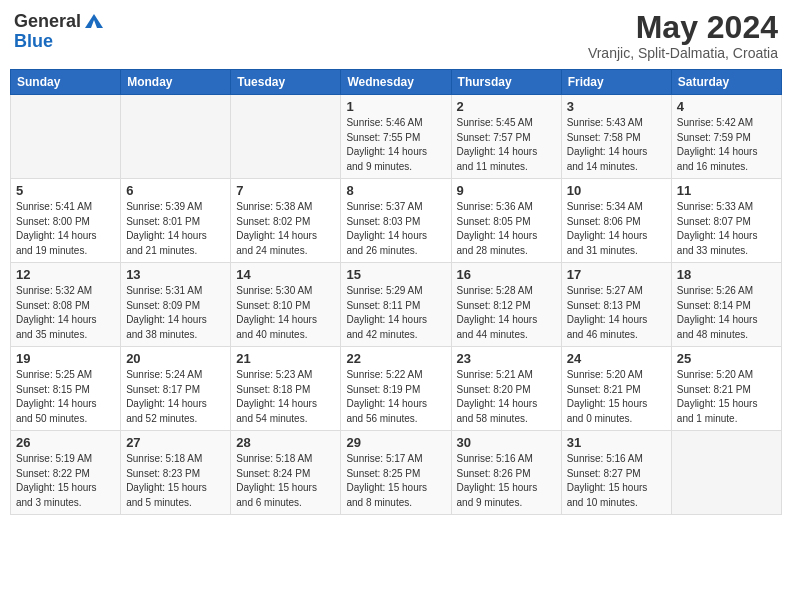  What do you see at coordinates (726, 137) in the screenshot?
I see `calendar-day-cell: 4Sunrise: 5:42 AMSunset: 7:59 PMDaylight…` at bounding box center [726, 137].